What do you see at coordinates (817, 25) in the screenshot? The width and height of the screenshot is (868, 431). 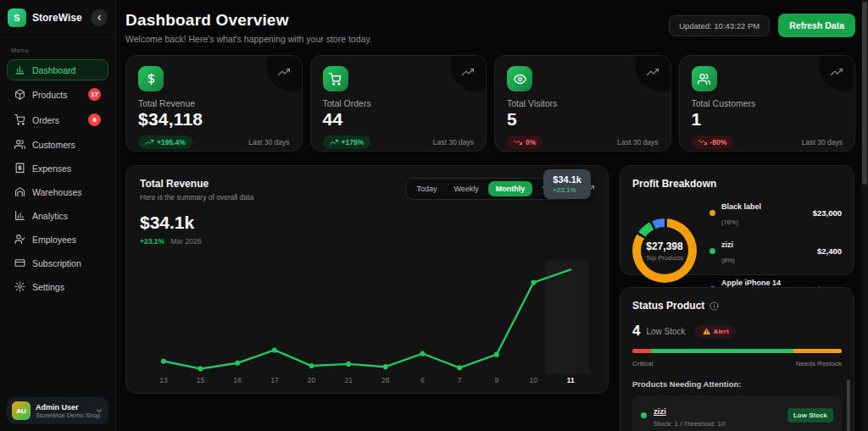 I see `refresh-data-button: Refresh Data` at bounding box center [817, 25].